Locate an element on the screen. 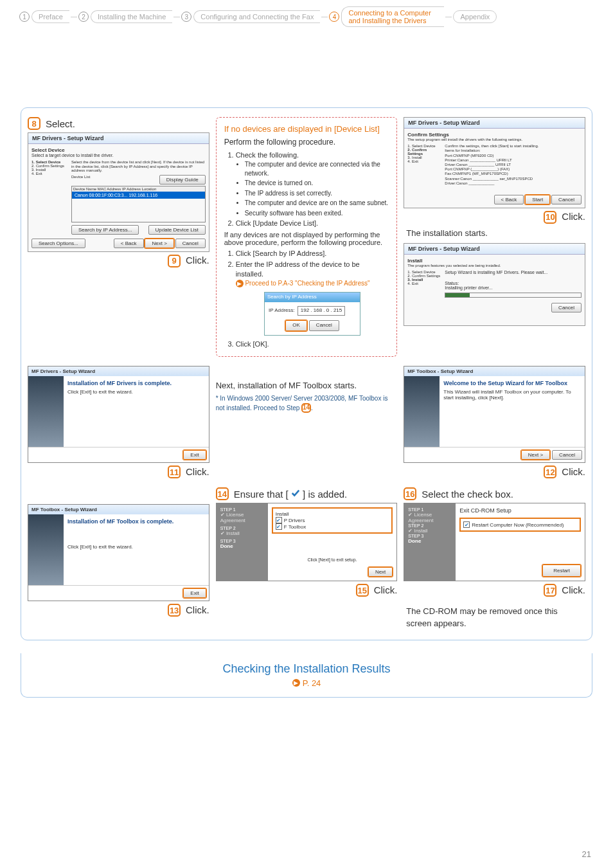 The height and width of the screenshot is (868, 613). dialog-heading: Select Device is located at coordinates (118, 150).